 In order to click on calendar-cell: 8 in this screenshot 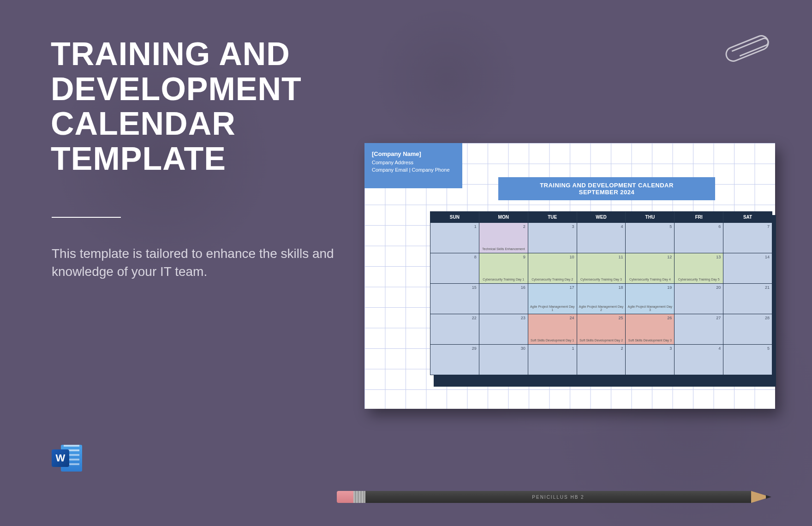, I will do `click(455, 268)`.